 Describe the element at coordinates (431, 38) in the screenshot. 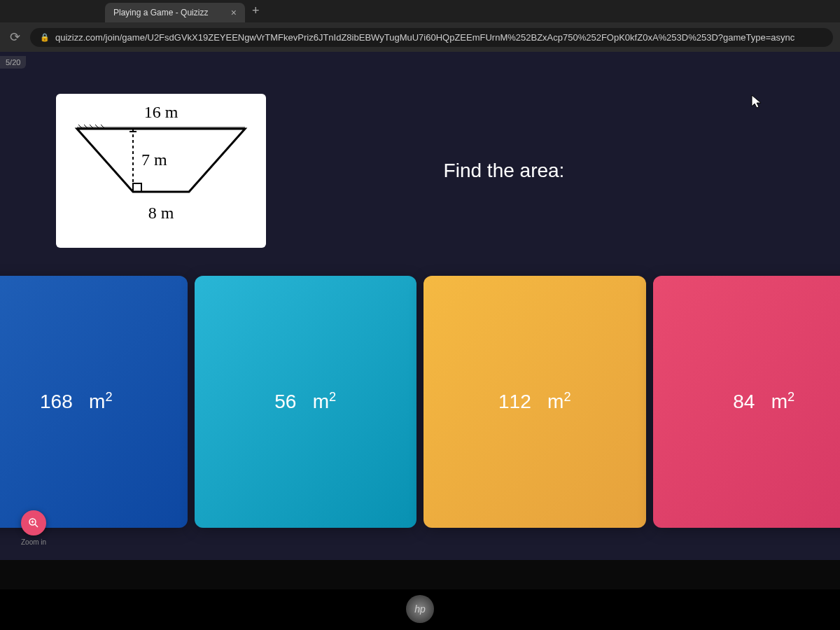

I see `url-box: 🔒 quizizz.com/join/game/U2FsdGVkX19ZEYEE…` at that location.